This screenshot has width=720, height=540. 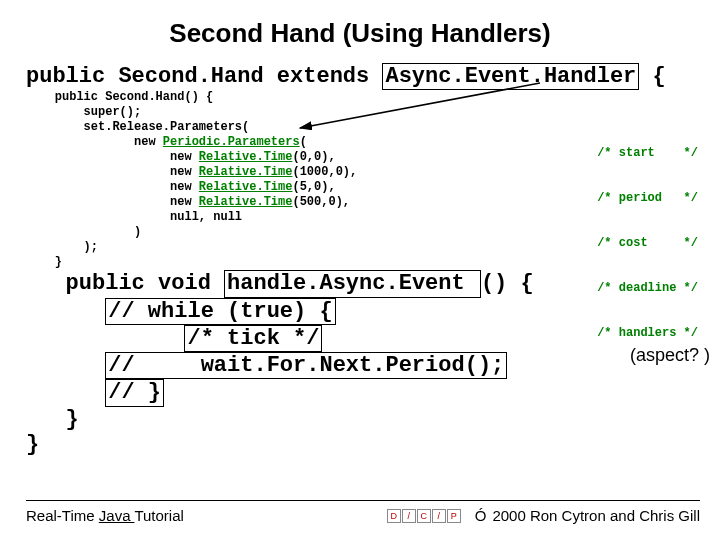 What do you see at coordinates (540, 516) in the screenshot?
I see `footer-right: D / C / P Ó 2000 Ron Cytron and Chris Gi…` at bounding box center [540, 516].